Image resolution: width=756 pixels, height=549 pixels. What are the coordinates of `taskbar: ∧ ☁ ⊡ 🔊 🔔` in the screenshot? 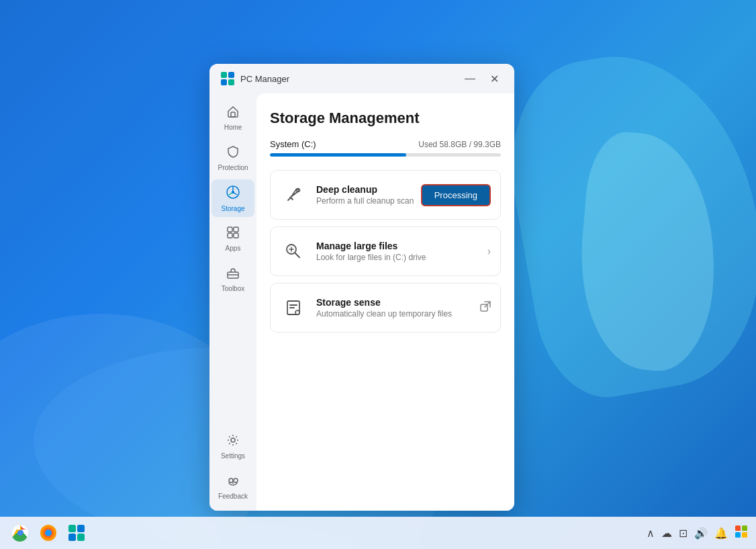 It's located at (378, 533).